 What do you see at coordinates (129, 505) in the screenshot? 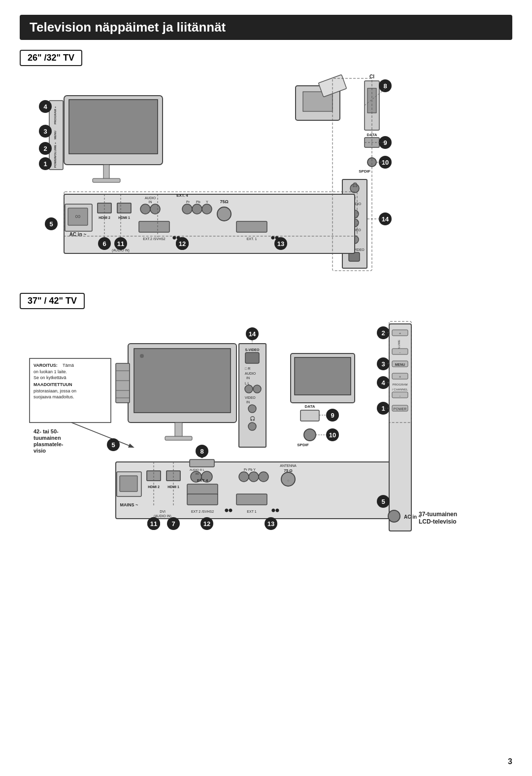
I see `svg-text: MAINS ~` at bounding box center [129, 505].